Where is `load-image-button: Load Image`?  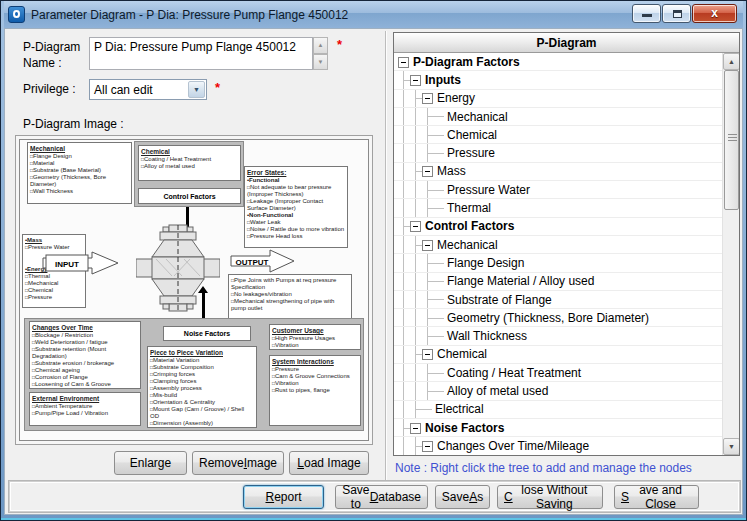 load-image-button: Load Image is located at coordinates (329, 463).